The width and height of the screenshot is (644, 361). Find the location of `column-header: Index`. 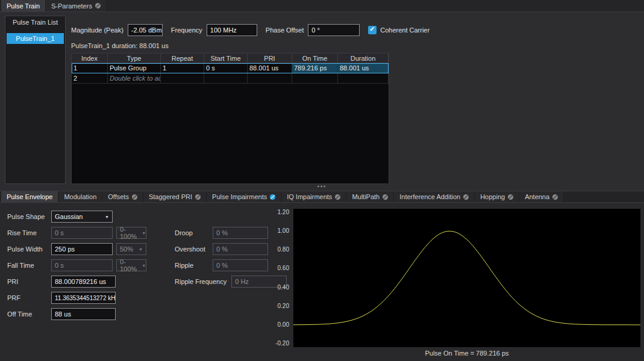

column-header: Index is located at coordinates (90, 58).